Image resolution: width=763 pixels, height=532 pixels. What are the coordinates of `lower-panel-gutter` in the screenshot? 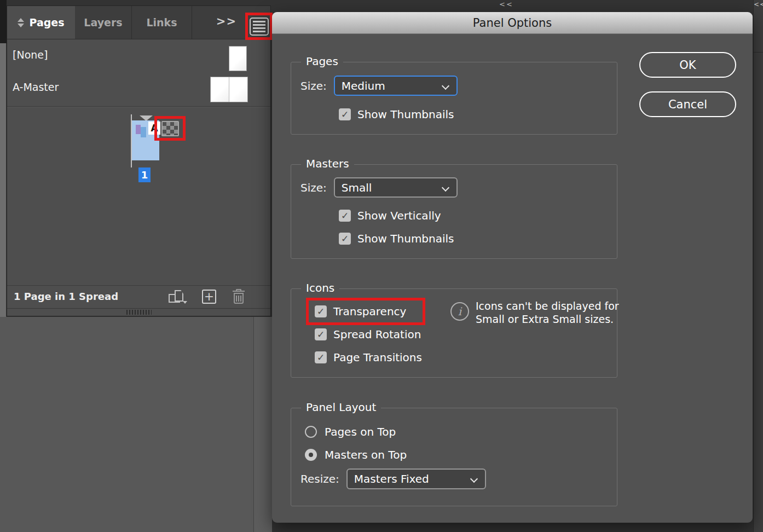 It's located at (263, 425).